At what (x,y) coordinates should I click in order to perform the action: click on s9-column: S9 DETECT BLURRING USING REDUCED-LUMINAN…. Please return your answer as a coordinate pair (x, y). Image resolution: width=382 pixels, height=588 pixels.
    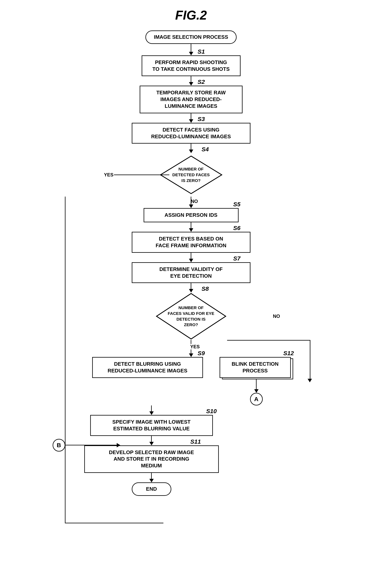
    Looking at the image, I should click on (148, 368).